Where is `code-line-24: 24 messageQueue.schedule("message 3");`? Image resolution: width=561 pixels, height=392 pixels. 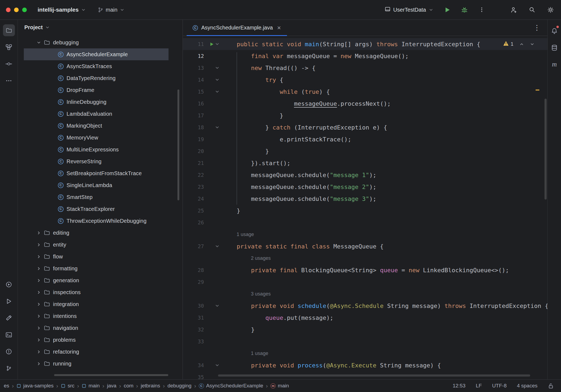
code-line-24: 24 messageQueue.schedule("message 3"); is located at coordinates (365, 199).